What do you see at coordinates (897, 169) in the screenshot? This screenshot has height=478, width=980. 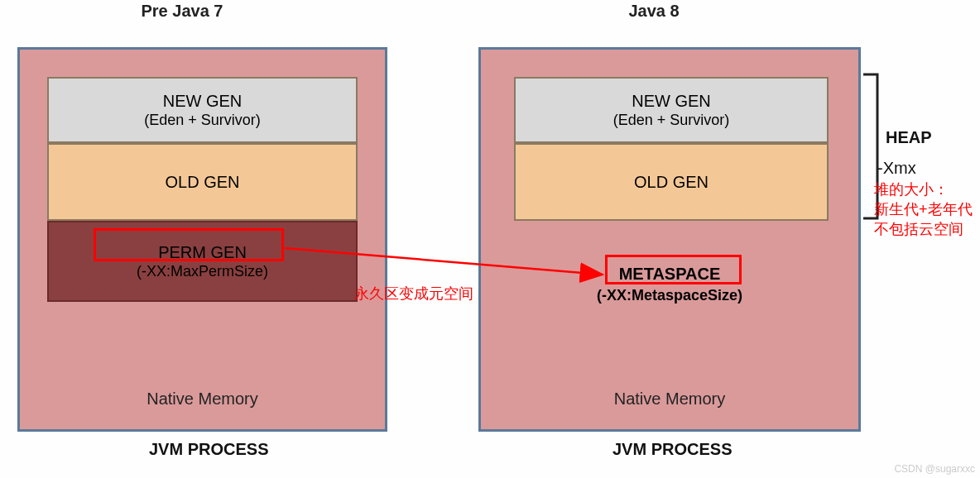 I see `xmx-label: -Xmx` at bounding box center [897, 169].